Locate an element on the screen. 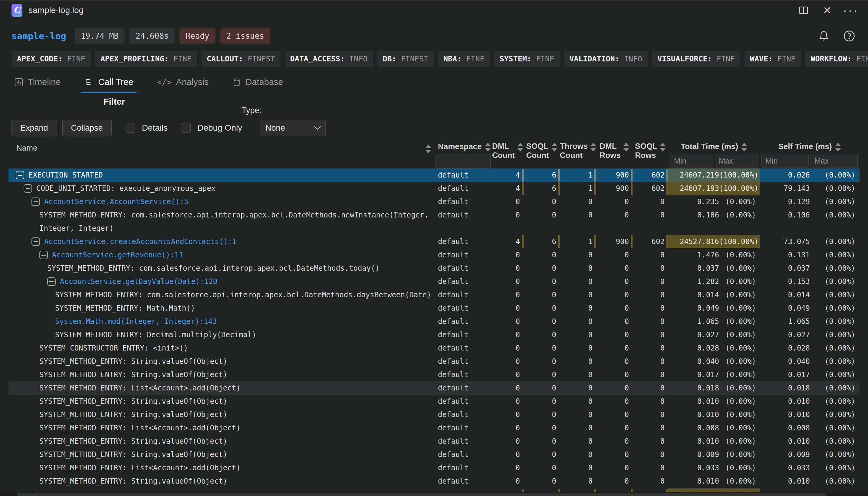 This screenshot has width=868, height=496. self-time-max-input is located at coordinates (834, 161).